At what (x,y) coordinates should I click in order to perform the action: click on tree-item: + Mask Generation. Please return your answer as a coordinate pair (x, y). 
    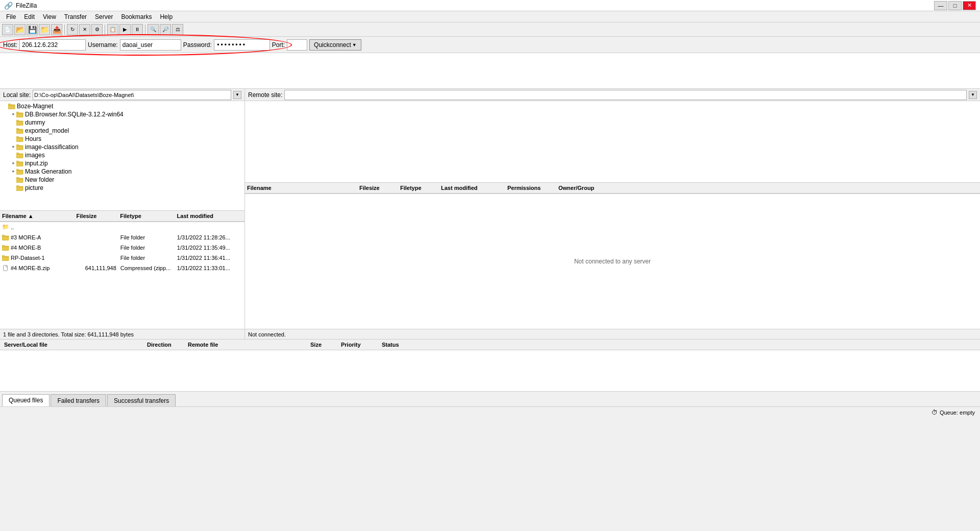
    Looking at the image, I should click on (122, 172).